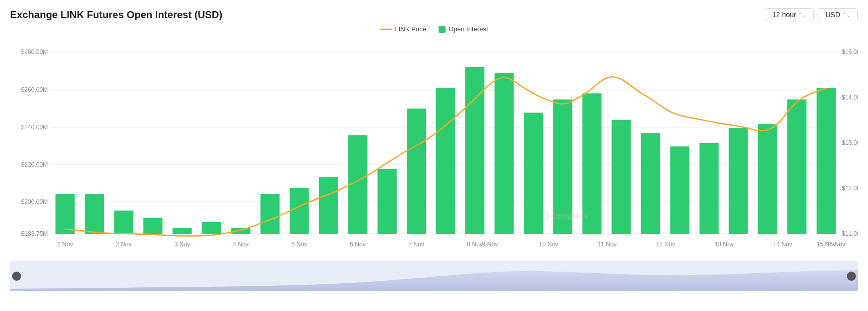 This screenshot has width=868, height=311. What do you see at coordinates (565, 216) in the screenshot?
I see `svg-text: ⬡ coinglass` at bounding box center [565, 216].